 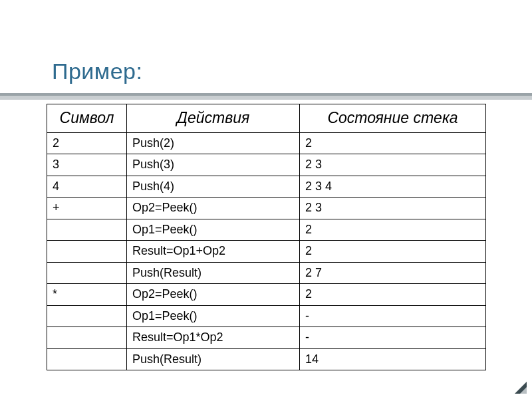 What do you see at coordinates (87, 165) in the screenshot?
I see `cell-symbol: 3` at bounding box center [87, 165].